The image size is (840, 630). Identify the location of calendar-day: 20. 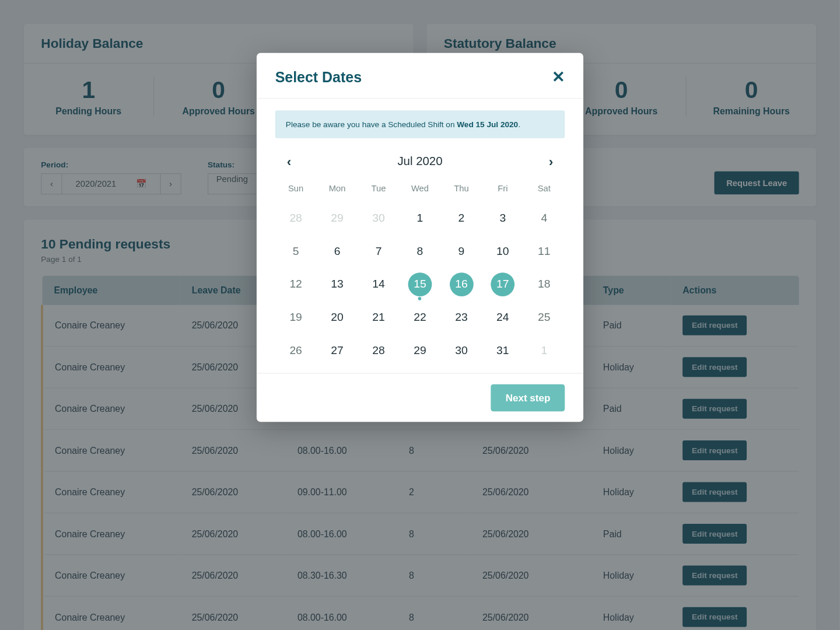
(337, 317).